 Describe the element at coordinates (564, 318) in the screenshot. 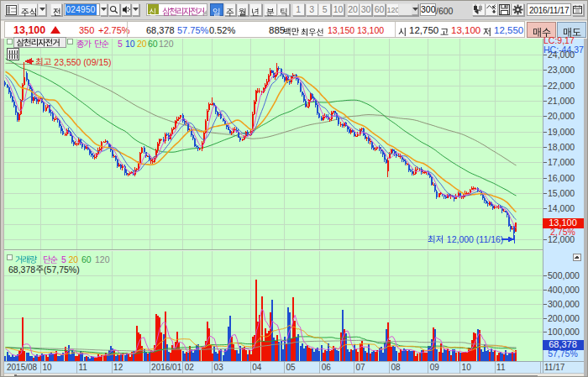

I see `svg-text: 200,000` at that location.